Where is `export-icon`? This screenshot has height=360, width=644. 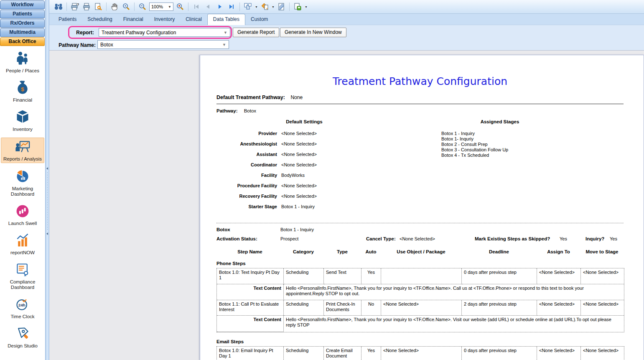 export-icon is located at coordinates (298, 7).